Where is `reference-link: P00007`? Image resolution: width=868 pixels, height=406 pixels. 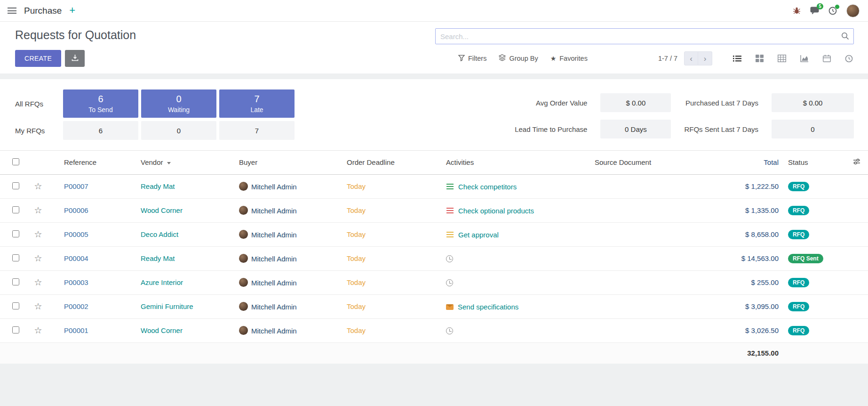 reference-link: P00007 is located at coordinates (76, 187).